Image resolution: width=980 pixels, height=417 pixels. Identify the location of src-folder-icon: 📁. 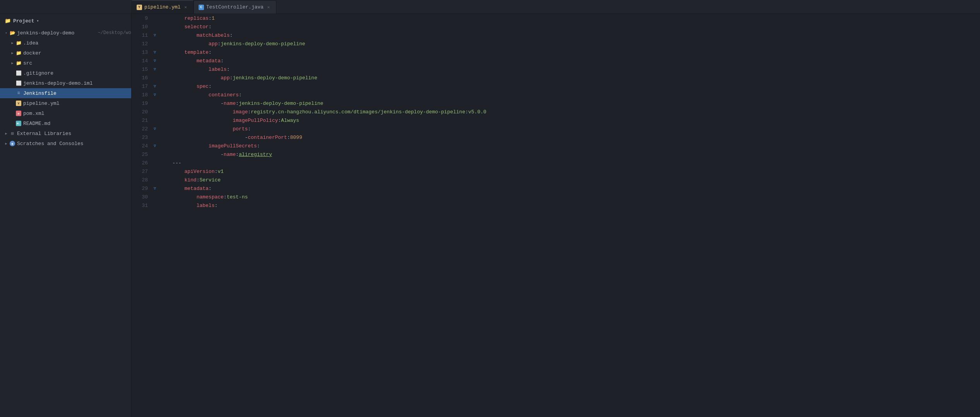
(19, 63).